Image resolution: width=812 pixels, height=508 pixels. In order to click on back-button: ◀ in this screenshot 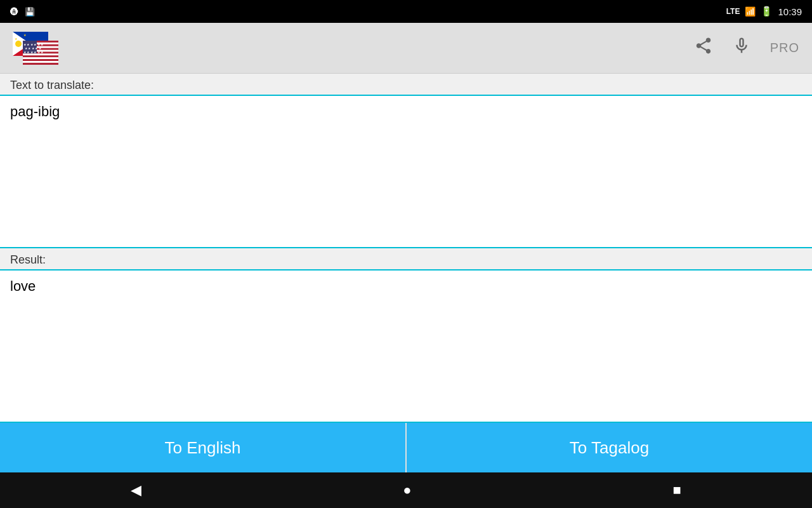, I will do `click(136, 490)`.